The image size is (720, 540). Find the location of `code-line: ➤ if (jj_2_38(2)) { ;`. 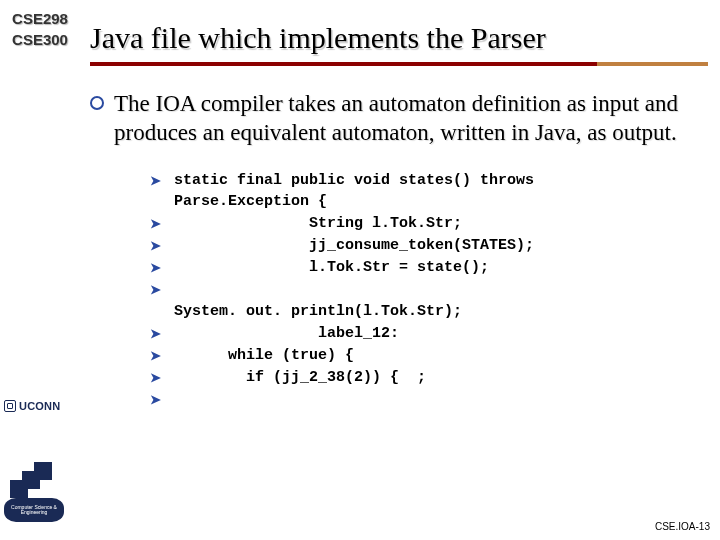

code-line: ➤ if (jj_2_38(2)) { ; is located at coordinates (425, 378).